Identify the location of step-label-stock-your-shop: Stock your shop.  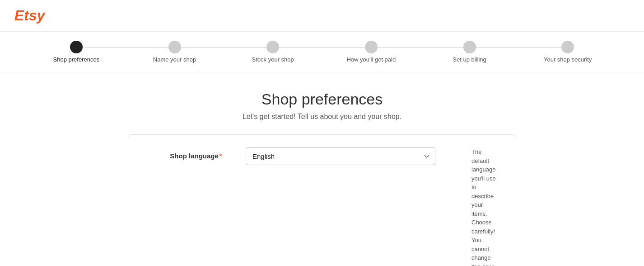
(273, 60).